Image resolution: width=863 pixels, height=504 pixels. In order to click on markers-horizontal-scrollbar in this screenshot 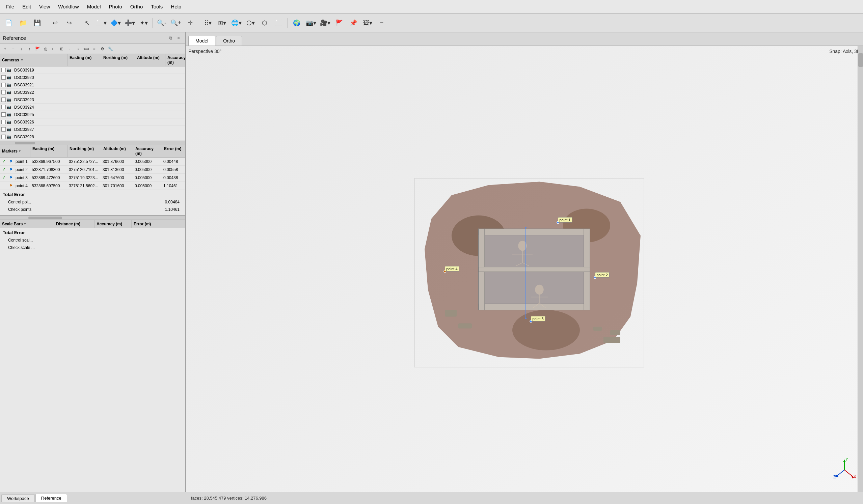, I will do `click(92, 218)`.